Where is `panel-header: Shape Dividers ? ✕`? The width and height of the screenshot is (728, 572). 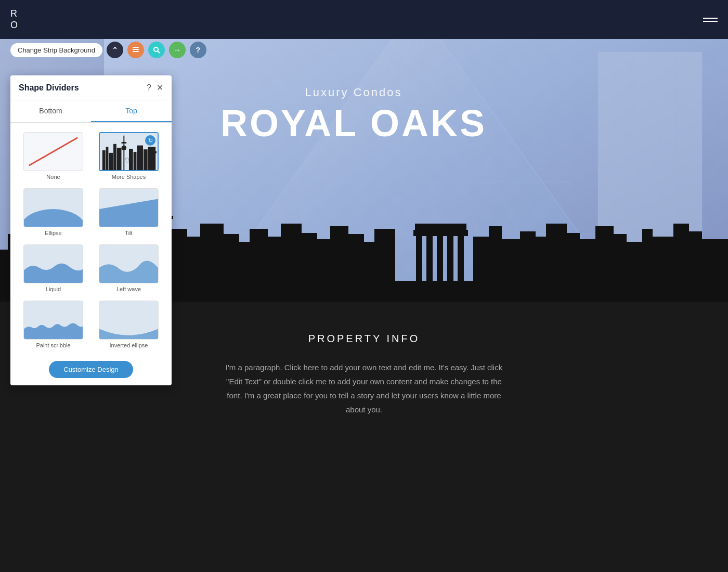 panel-header: Shape Dividers ? ✕ is located at coordinates (91, 88).